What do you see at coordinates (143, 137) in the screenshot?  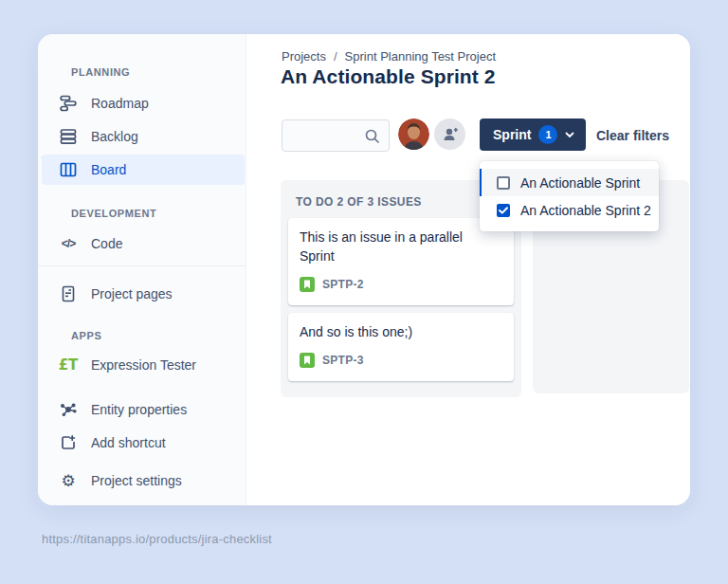 I see `sidebar-item-backlog: Backlog` at bounding box center [143, 137].